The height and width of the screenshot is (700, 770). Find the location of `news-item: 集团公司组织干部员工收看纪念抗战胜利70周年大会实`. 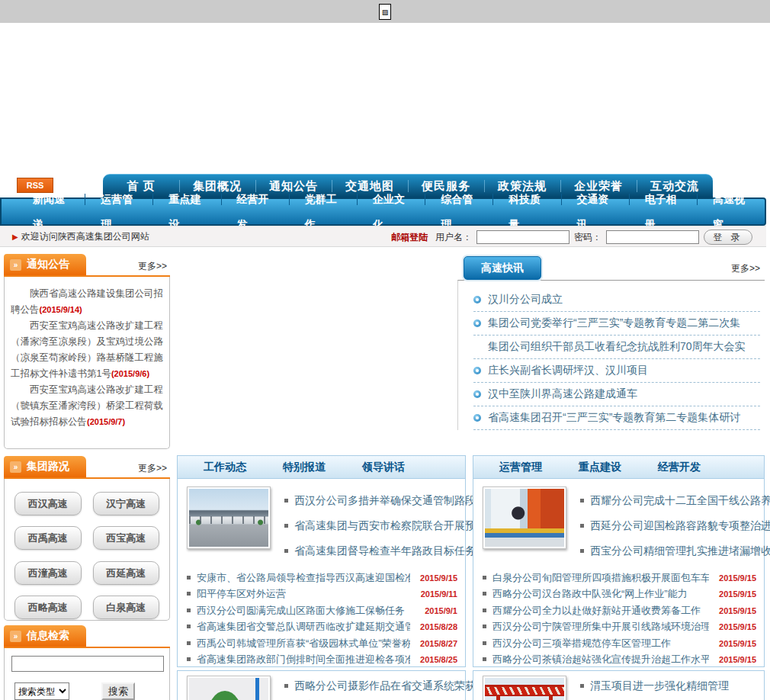

news-item: 集团公司组织干部员工收看纪念抗战胜利70周年大会实 is located at coordinates (617, 348).